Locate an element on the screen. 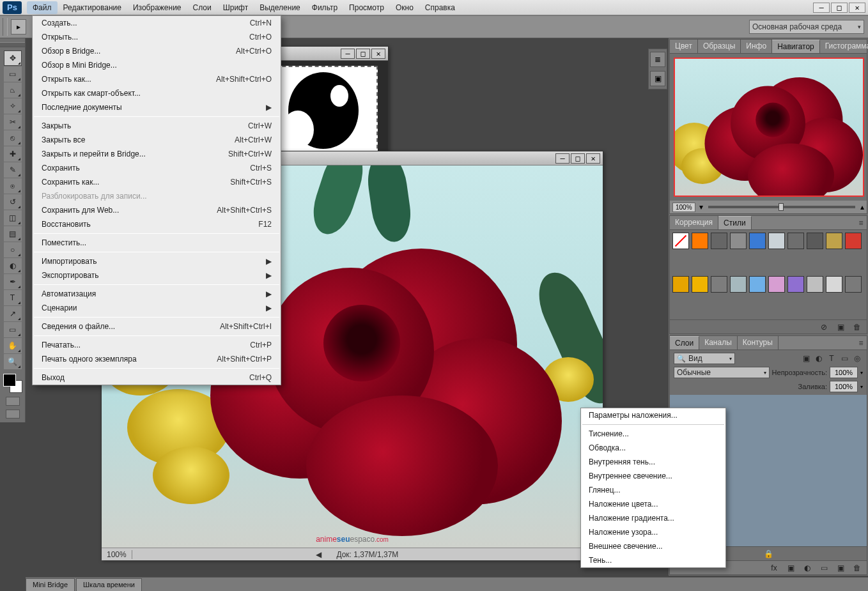  workspace-select: Основная рабочая среда is located at coordinates (807, 27).